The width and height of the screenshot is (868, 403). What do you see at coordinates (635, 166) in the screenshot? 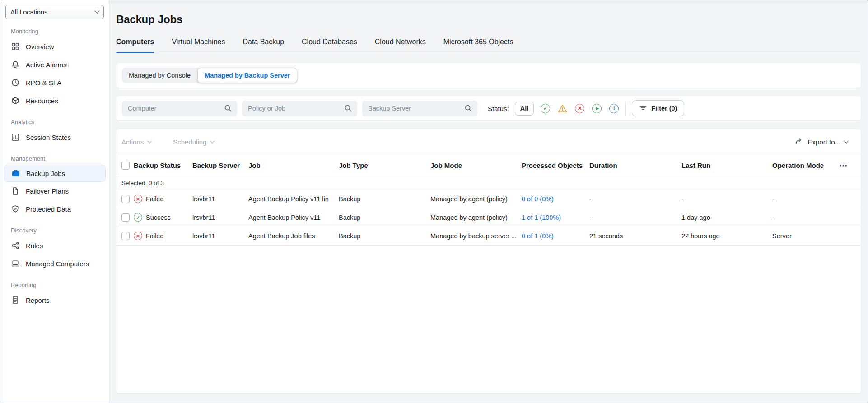
I see `column-header-duration: Duration` at bounding box center [635, 166].